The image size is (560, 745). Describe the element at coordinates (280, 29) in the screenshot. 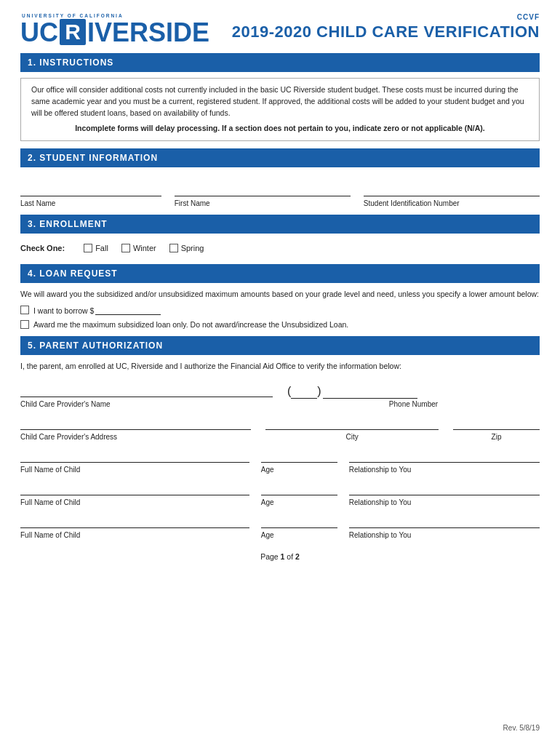

I see `header: UNIVERSITY OF CALIFORNIA UC R IVERSIDE C…` at that location.